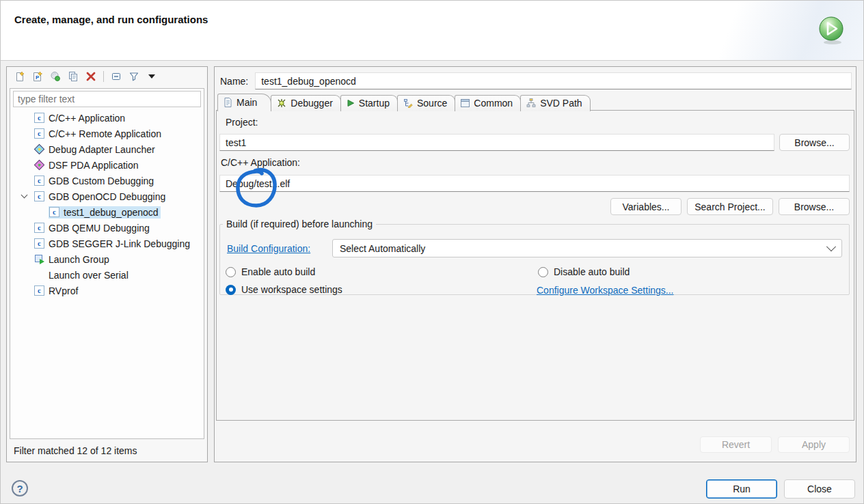 The width and height of the screenshot is (864, 504). What do you see at coordinates (269, 249) in the screenshot?
I see `build-configuration-link: Build Configuration:` at bounding box center [269, 249].